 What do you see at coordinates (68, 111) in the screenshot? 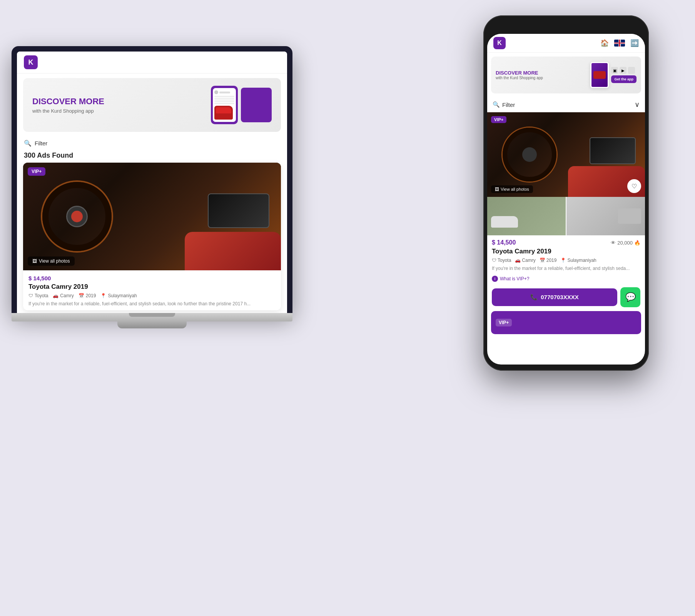
I see `laptop-banner-subtitle: with the Kurd Shopping app` at bounding box center [68, 111].